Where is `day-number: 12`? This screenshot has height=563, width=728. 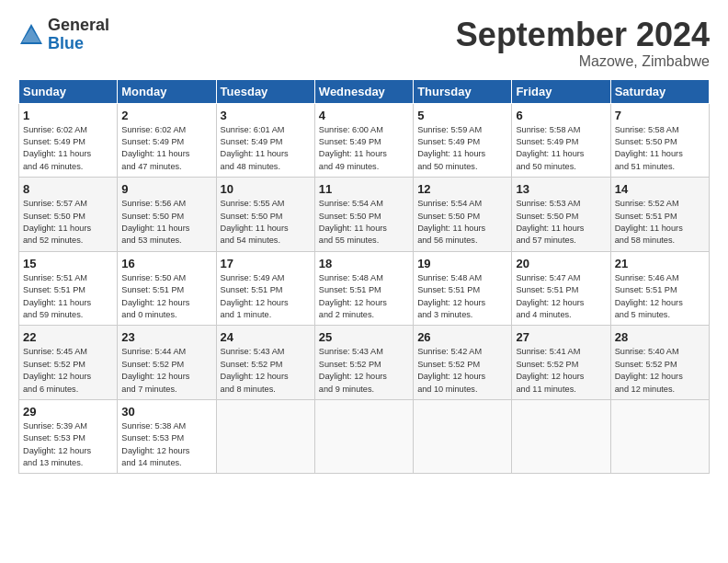
day-number: 12 is located at coordinates (462, 190).